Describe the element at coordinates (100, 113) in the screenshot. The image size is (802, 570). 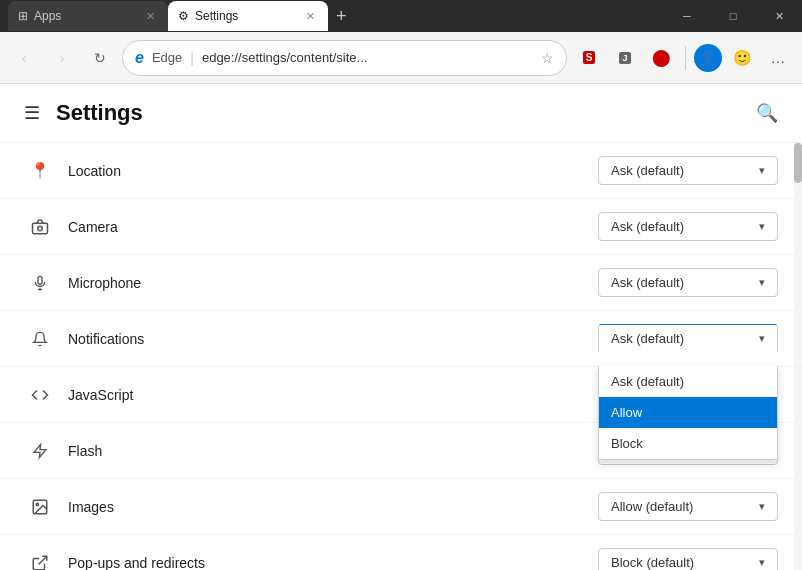
I see `page-title: Settings` at that location.